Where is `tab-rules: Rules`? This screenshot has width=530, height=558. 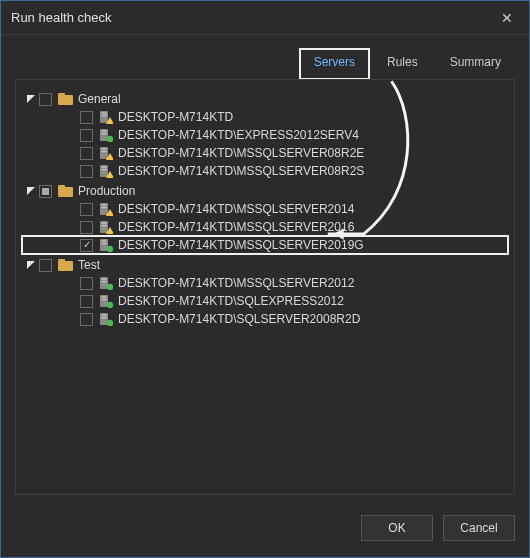 tab-rules: Rules is located at coordinates (402, 64).